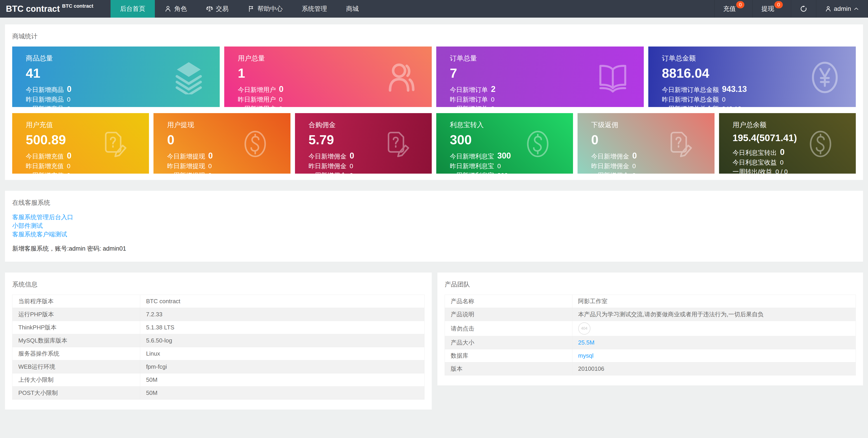 This screenshot has height=438, width=868. What do you see at coordinates (794, 171) in the screenshot?
I see `card-line: 一周转出/收益0 / 0` at bounding box center [794, 171].